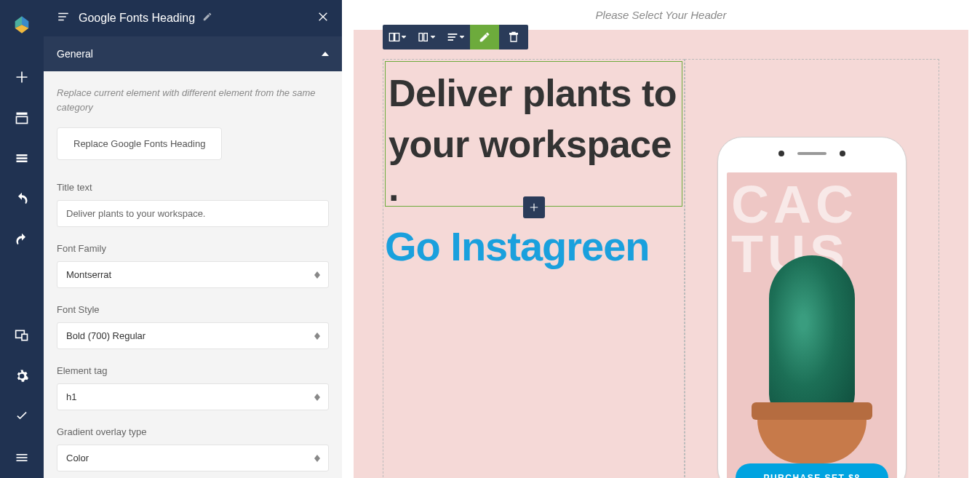  What do you see at coordinates (193, 204) in the screenshot?
I see `field-title-text: Title text` at bounding box center [193, 204].